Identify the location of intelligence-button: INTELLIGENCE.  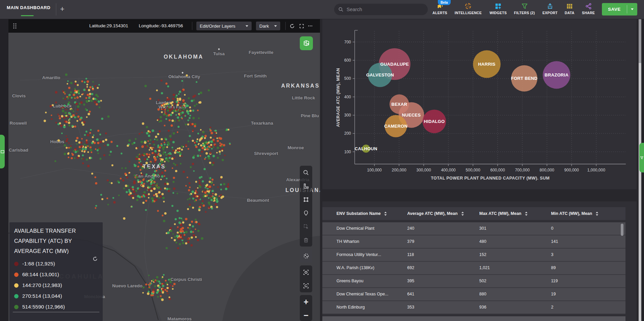
(468, 9).